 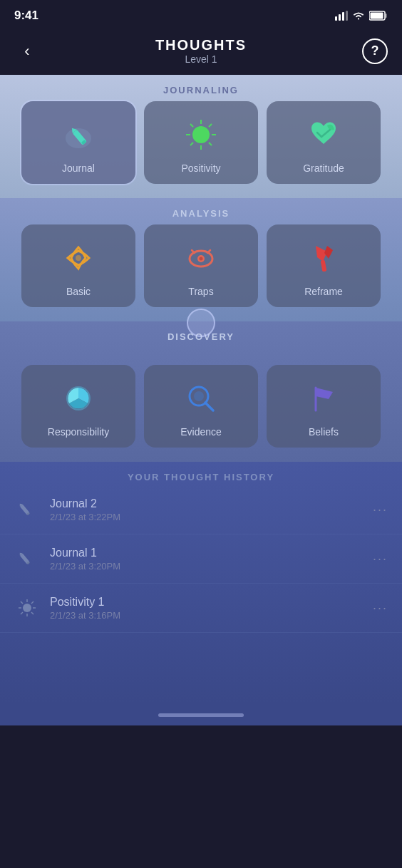 I want to click on journaling-section: JOURNALING Journal, so click(x=201, y=137).